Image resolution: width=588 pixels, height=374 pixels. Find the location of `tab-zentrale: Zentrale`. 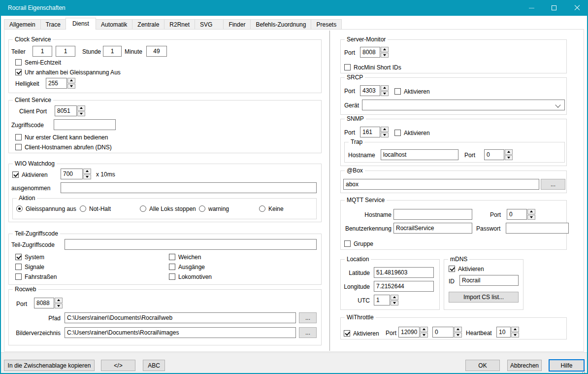

tab-zentrale: Zentrale is located at coordinates (148, 25).